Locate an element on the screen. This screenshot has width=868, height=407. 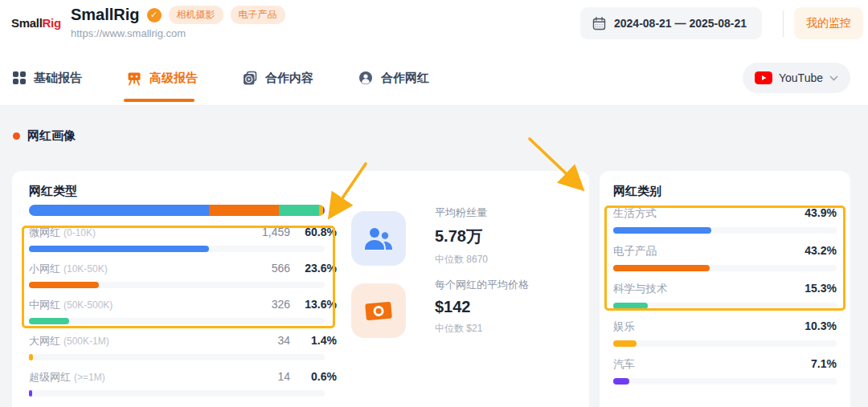
category-percent: 43.9% is located at coordinates (821, 213).